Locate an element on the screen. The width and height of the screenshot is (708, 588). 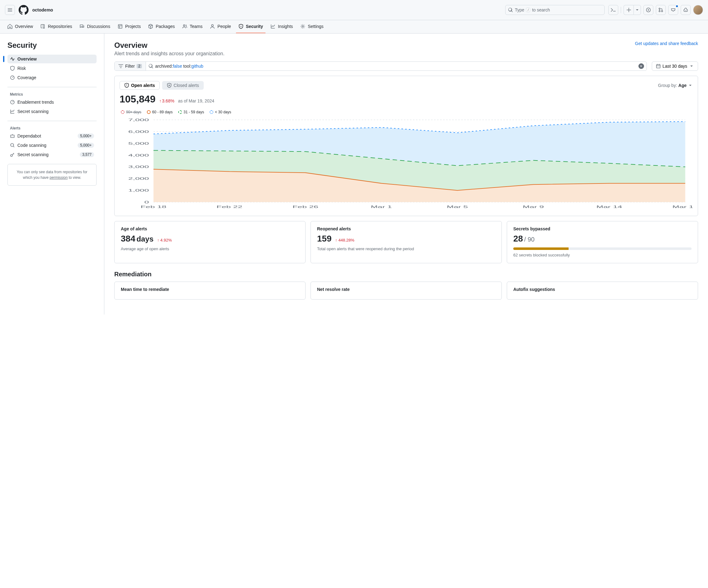
card-age-of-alerts: Age of alerts 384 days 4.92% Average age… is located at coordinates (210, 242).